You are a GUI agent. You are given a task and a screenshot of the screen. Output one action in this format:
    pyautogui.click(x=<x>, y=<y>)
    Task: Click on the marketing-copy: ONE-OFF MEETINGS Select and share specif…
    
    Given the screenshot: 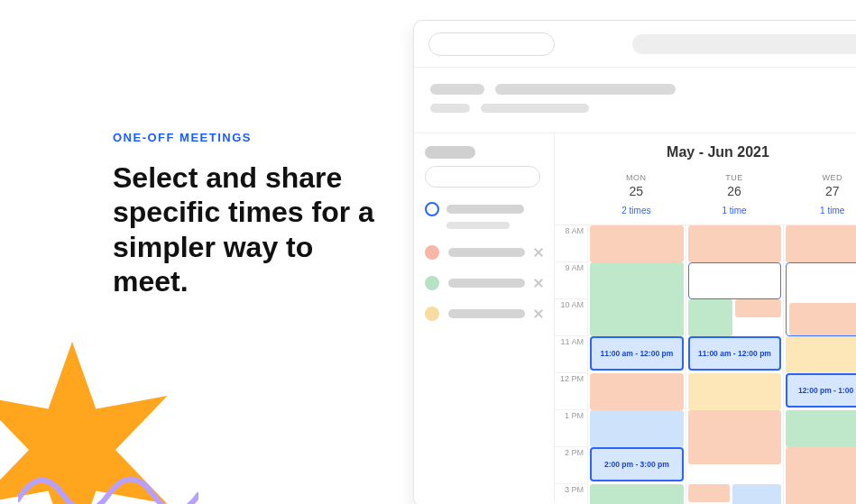 What is the action you would take?
    pyautogui.click(x=253, y=215)
    